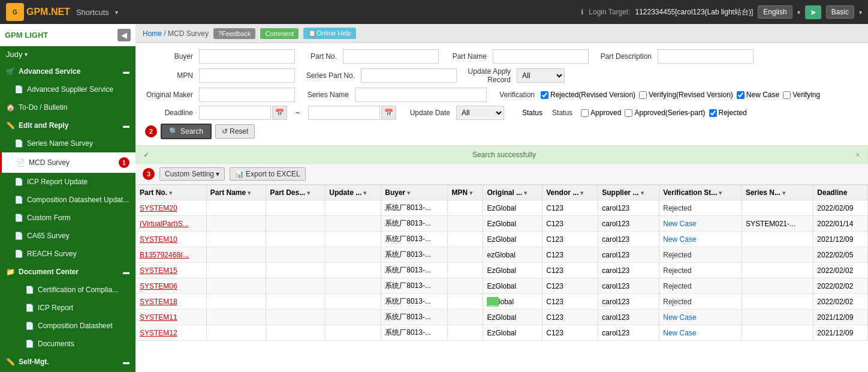 The height and width of the screenshot is (372, 868). I want to click on success-close-btn: ×, so click(858, 155).